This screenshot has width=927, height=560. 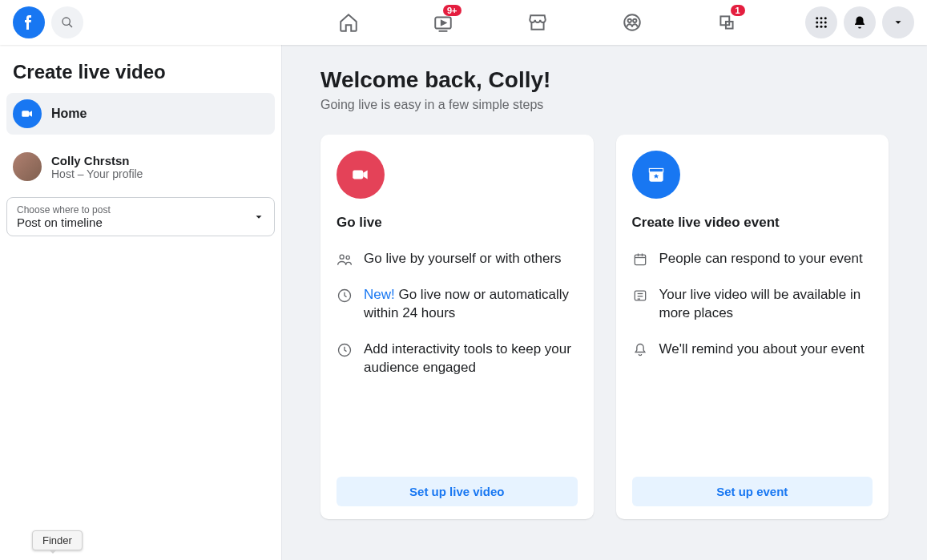 What do you see at coordinates (457, 304) in the screenshot?
I see `live-feat-2: New! Go live now or automatically within…` at bounding box center [457, 304].